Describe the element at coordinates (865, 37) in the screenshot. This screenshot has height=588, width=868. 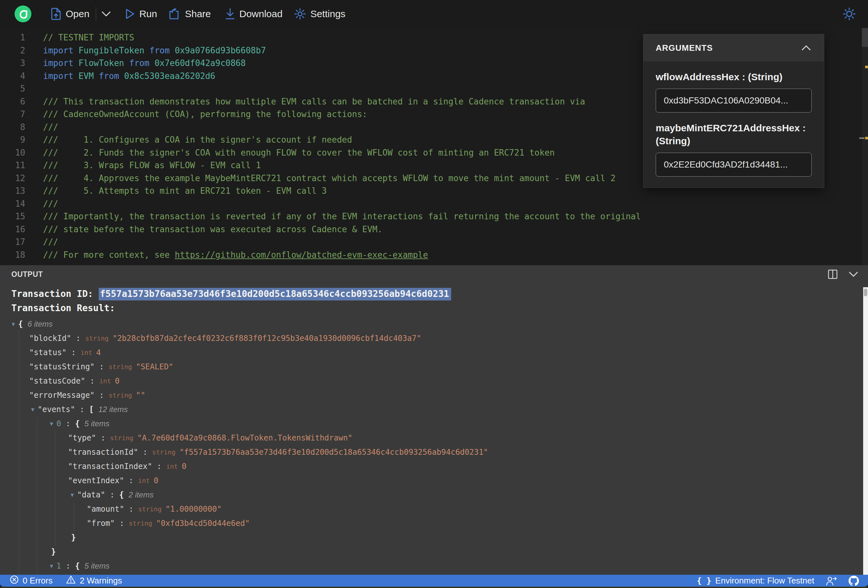
I see `editor-scrollbar-thumb` at that location.